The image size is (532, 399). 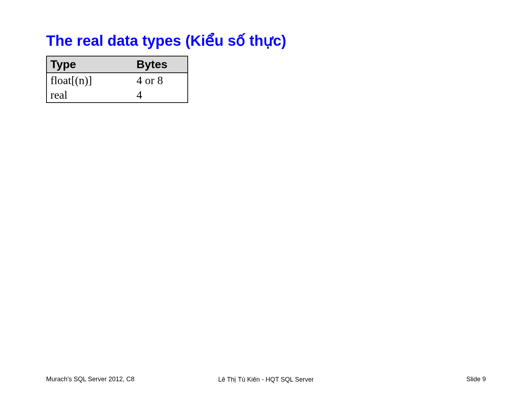 I want to click on data-types-table: Type Bytes float[(n)] 4 or 8 real 4, so click(x=117, y=80).